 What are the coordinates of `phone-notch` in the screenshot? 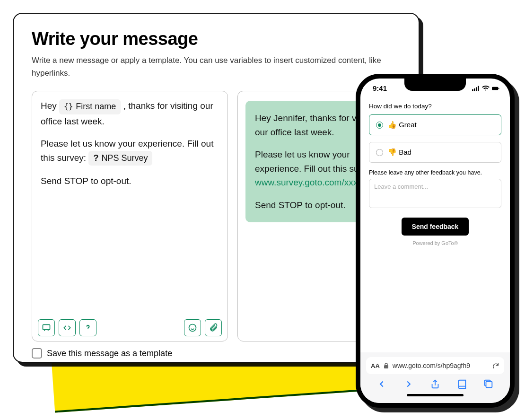 It's located at (435, 85).